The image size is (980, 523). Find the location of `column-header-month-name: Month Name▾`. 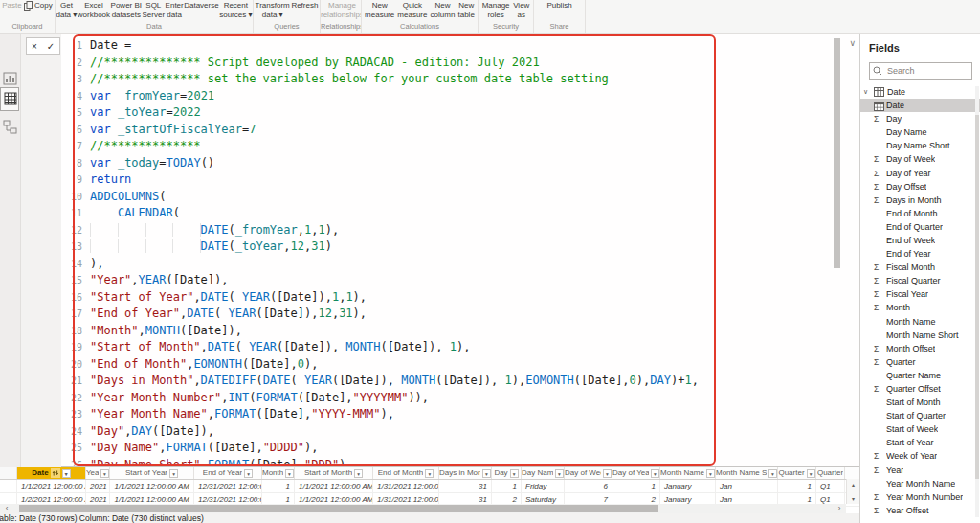

column-header-month-name: Month Name▾ is located at coordinates (688, 473).